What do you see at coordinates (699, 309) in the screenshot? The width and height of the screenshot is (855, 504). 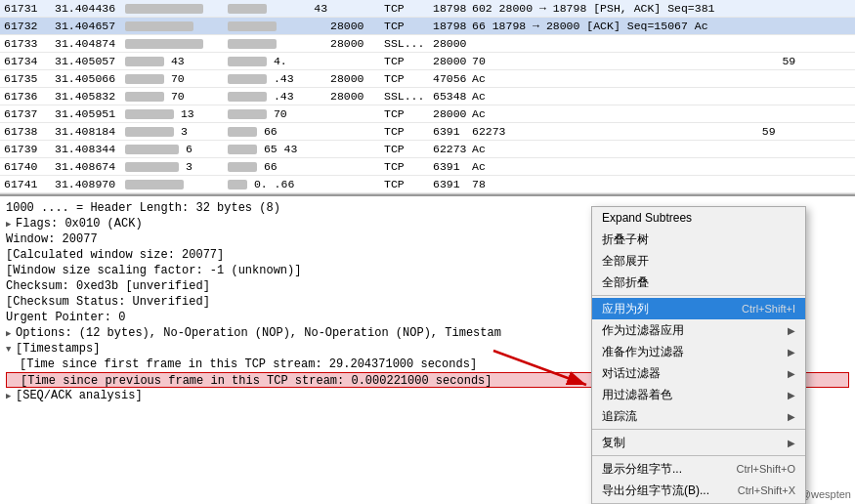 I see `menu-item-apply-as-column: 应用为列 Ctrl+Shift+I` at bounding box center [699, 309].